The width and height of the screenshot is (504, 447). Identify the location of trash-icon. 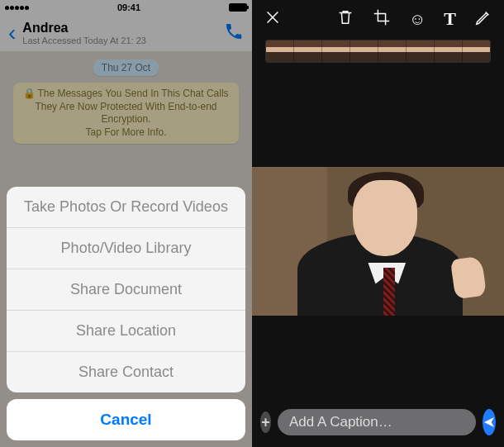
(345, 19).